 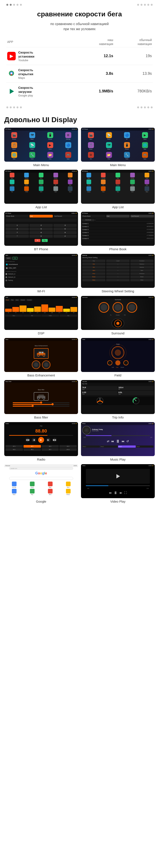 What do you see at coordinates (85, 226) in the screenshot?
I see `contact-name: Contact 2` at bounding box center [85, 226].